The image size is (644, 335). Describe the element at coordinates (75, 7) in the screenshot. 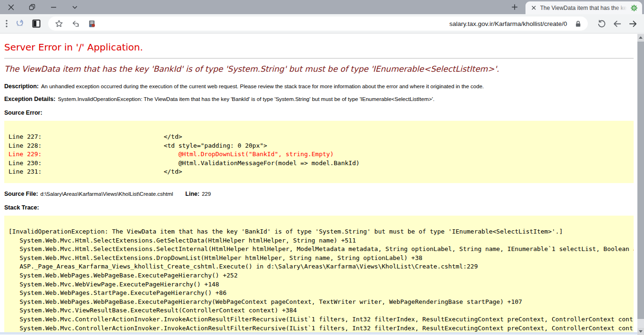

I see `tab-menu-chevron-icon` at that location.